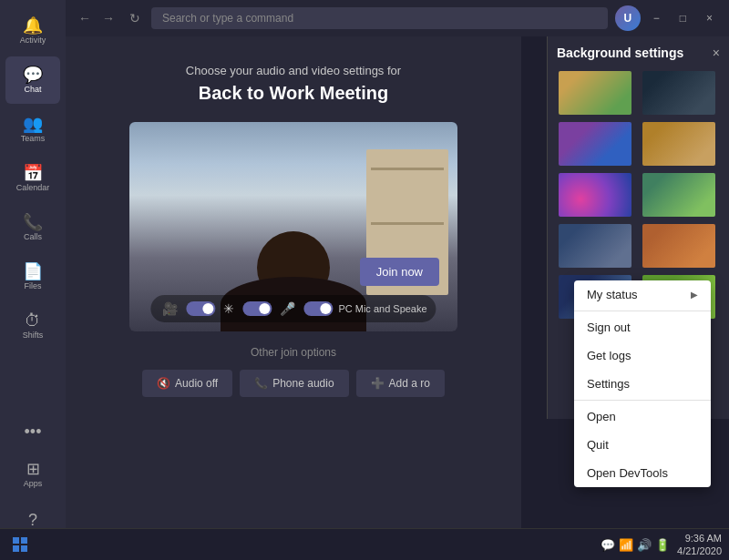 Image resolution: width=729 pixels, height=560 pixels. Describe the element at coordinates (33, 271) in the screenshot. I see `files-icon: 📄` at that location.